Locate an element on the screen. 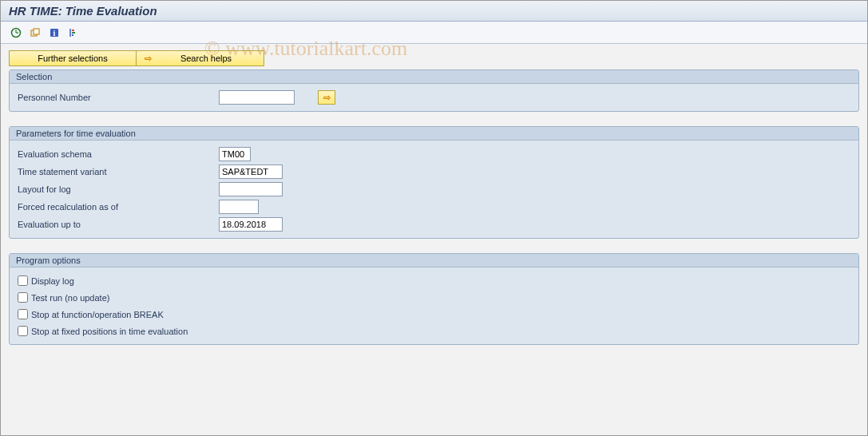 This screenshot has height=436, width=868. layout-log-input is located at coordinates (251, 189).